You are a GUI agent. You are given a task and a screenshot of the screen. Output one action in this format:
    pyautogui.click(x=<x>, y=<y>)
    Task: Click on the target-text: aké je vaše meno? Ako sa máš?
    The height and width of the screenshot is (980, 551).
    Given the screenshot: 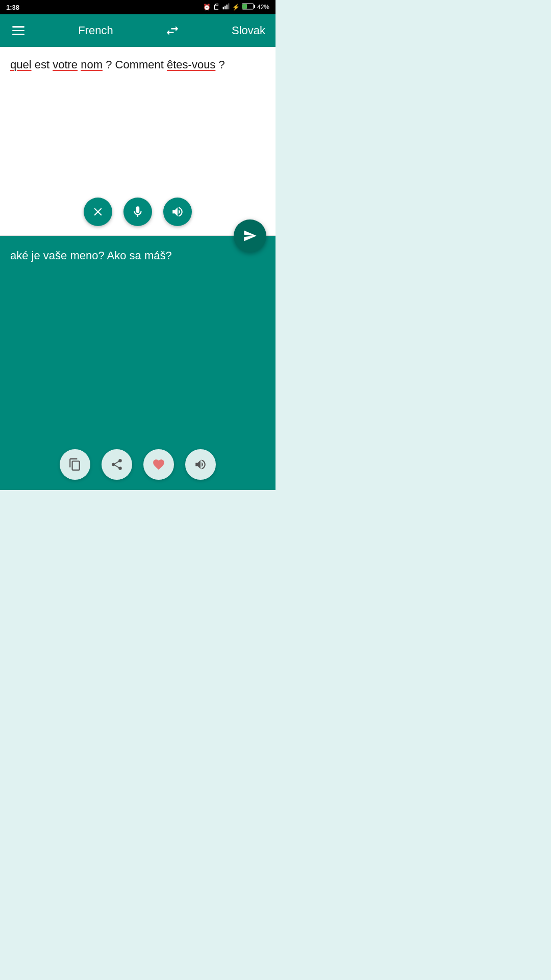 What is the action you would take?
    pyautogui.click(x=138, y=255)
    